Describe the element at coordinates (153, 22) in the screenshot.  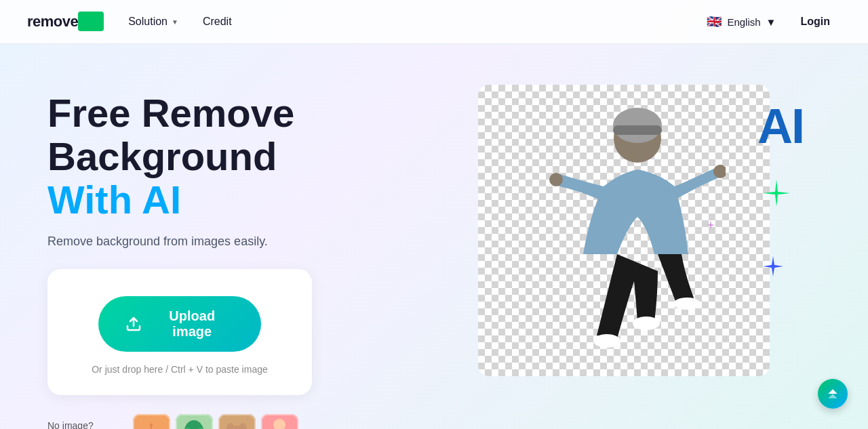
I see `solution-nav-link: Solution ▼` at that location.